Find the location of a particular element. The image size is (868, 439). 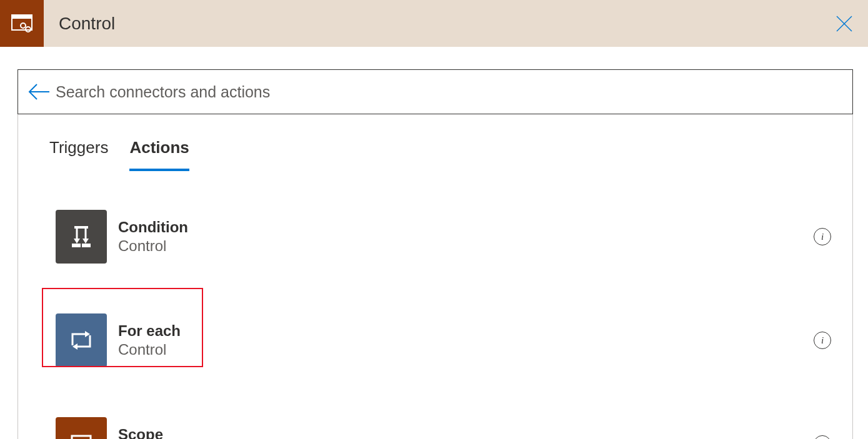

control-header-icon is located at coordinates (22, 24).